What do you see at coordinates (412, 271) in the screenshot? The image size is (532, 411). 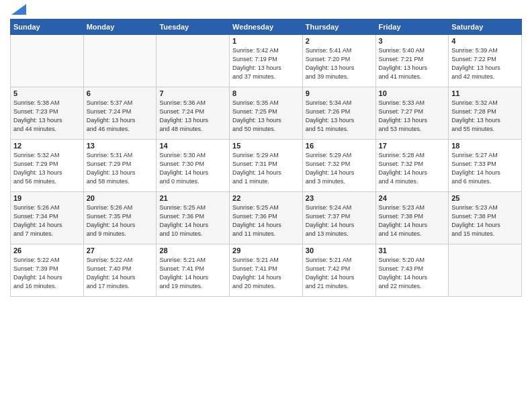 I see `calendar-cell: 31Sunrise: 5:20 AM Sunset: 7:43 PM Dayli…` at bounding box center [412, 271].